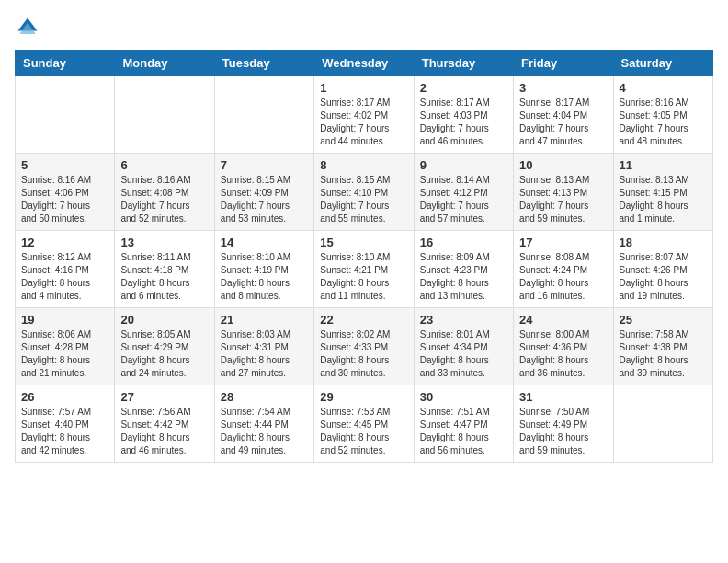 This screenshot has width=728, height=563. What do you see at coordinates (563, 88) in the screenshot?
I see `day-number: 3` at bounding box center [563, 88].